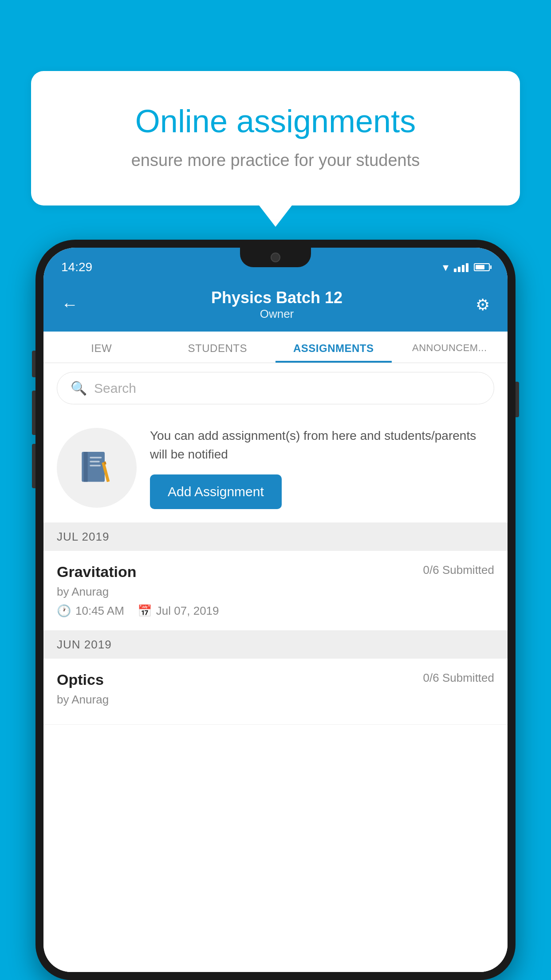  Describe the element at coordinates (277, 304) in the screenshot. I see `header-title-group: Physics Batch 12 Owner` at that location.